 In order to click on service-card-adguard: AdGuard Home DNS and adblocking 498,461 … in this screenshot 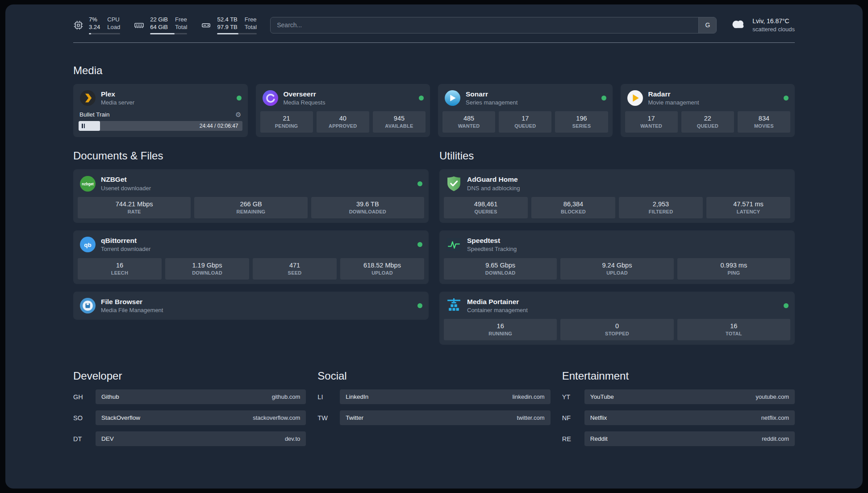, I will do `click(617, 196)`.